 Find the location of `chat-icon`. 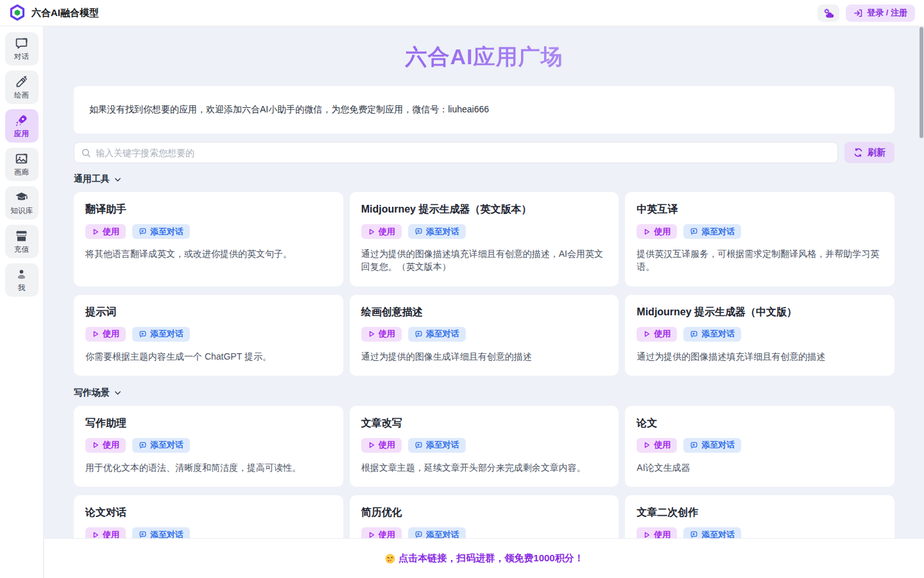

chat-icon is located at coordinates (22, 44).